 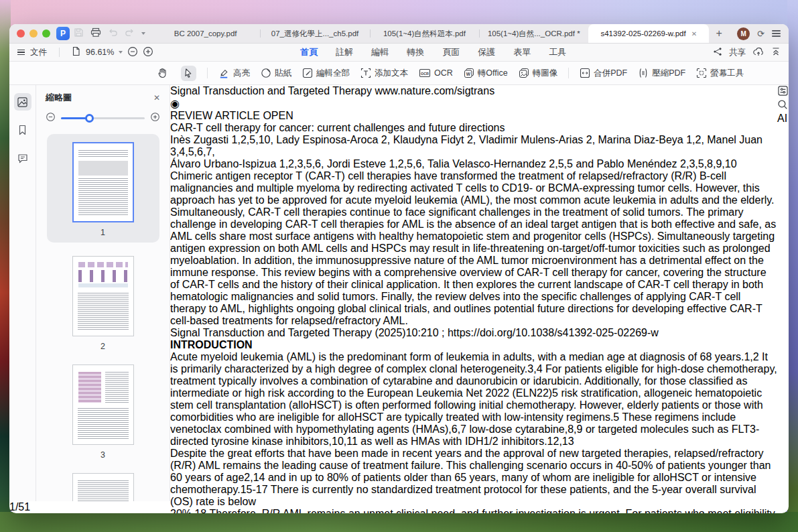 What do you see at coordinates (474, 399) in the screenshot?
I see `paragraph: Acute myeloid leukemia (AML) is the pred…` at bounding box center [474, 399].